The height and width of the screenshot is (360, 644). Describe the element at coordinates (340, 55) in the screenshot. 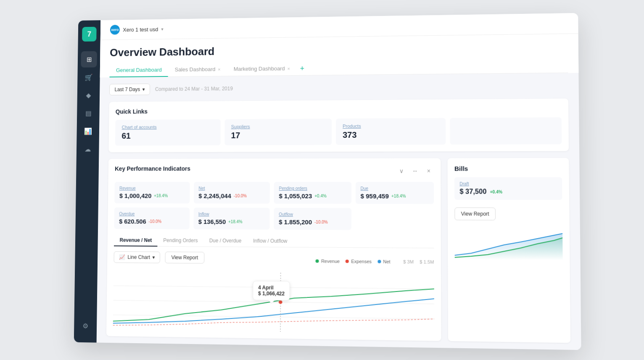

I see `dashboard-header: Overview Dashboard General Dashboard Sal…` at that location.